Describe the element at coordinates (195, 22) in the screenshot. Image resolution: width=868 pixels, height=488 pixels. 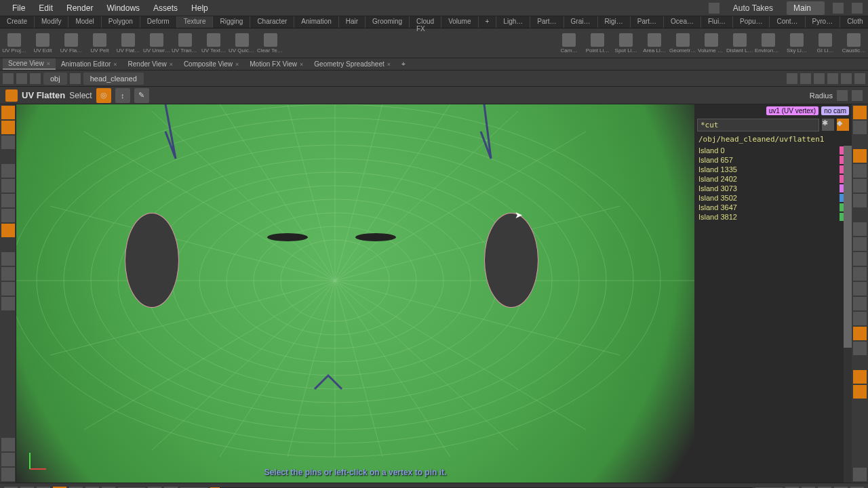
I see `shelf-tab-active: Texture` at that location.